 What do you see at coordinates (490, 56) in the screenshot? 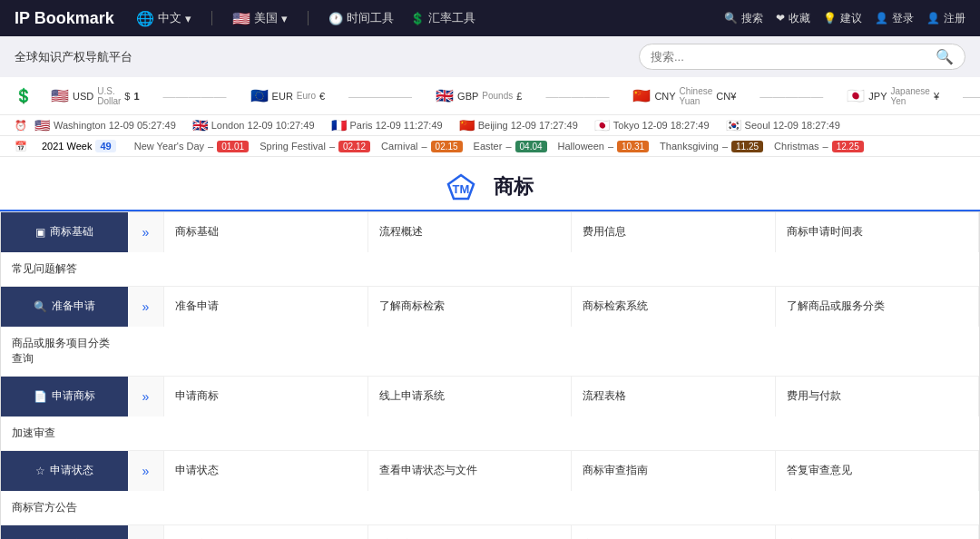
I see `search-bar-section: 全球知识产权导航平台 🔍` at bounding box center [490, 56].